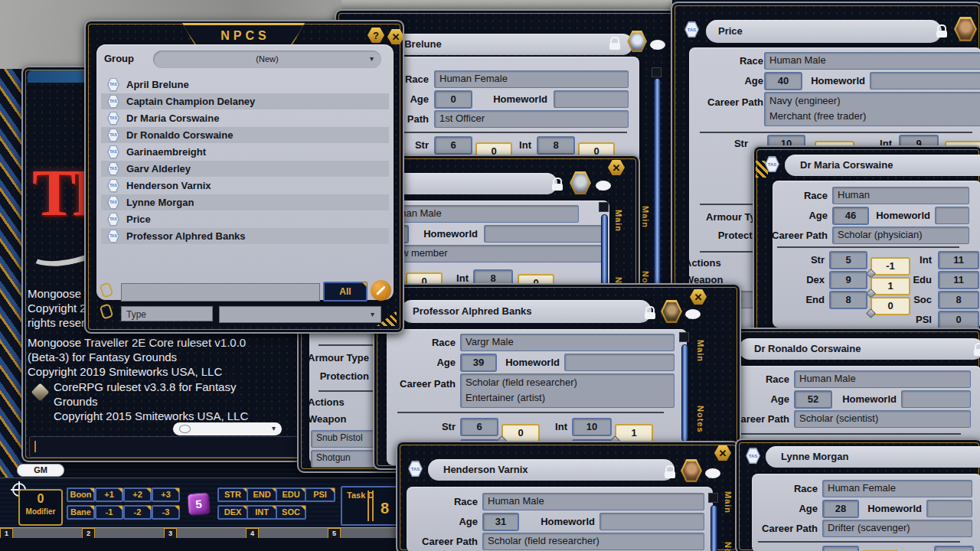 The width and height of the screenshot is (980, 551). I want to click on npc-list-item: TAS Garv Alderley, so click(245, 168).